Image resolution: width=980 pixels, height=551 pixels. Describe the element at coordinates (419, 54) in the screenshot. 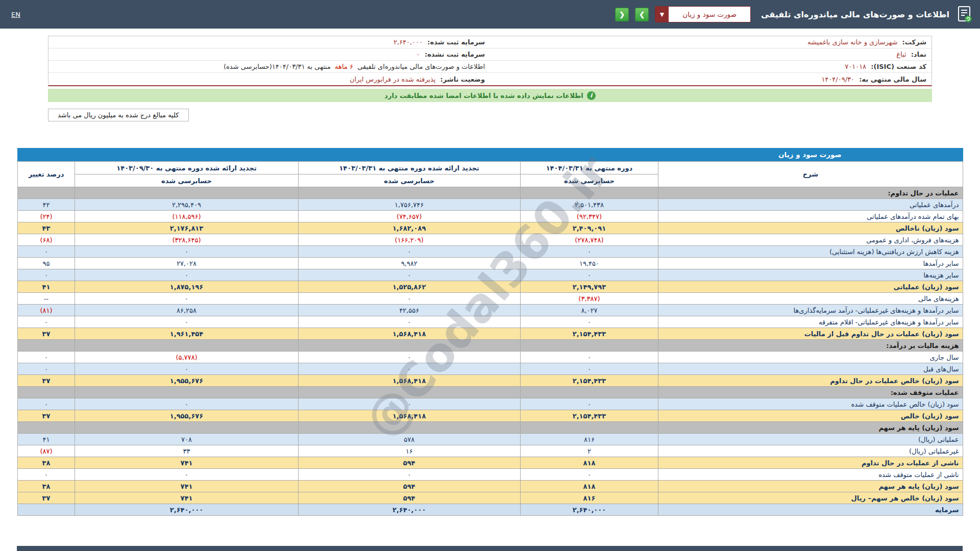

I see `unregistered-capital-value: ۰` at that location.